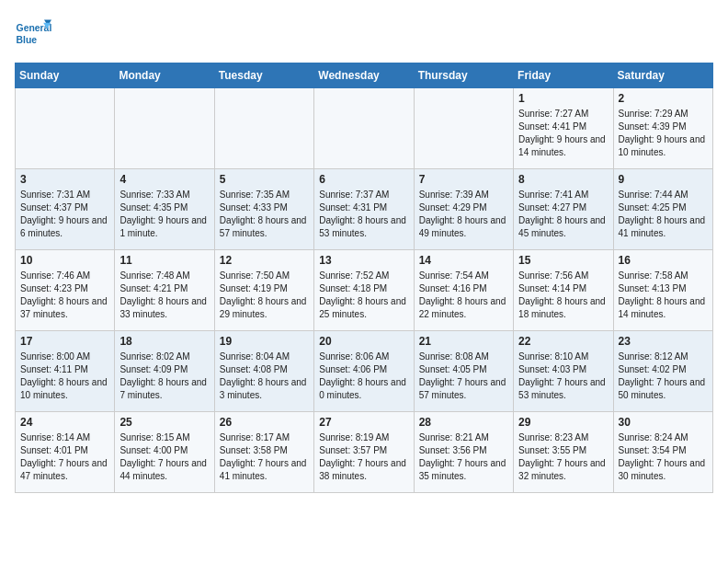  I want to click on day-info: Sunrise: 7:58 AM Sunset: 4:13 PM Dayligh…, so click(664, 295).